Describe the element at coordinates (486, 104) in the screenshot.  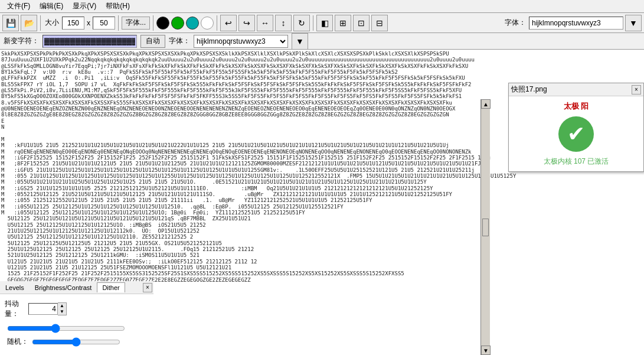
I see `scroll-up-btn: ▲` at that location.